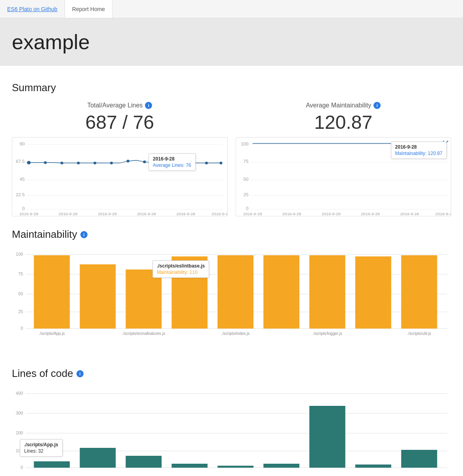 Image resolution: width=463 pixels, height=476 pixels. What do you see at coordinates (235, 292) in the screenshot?
I see `bar-index` at bounding box center [235, 292].